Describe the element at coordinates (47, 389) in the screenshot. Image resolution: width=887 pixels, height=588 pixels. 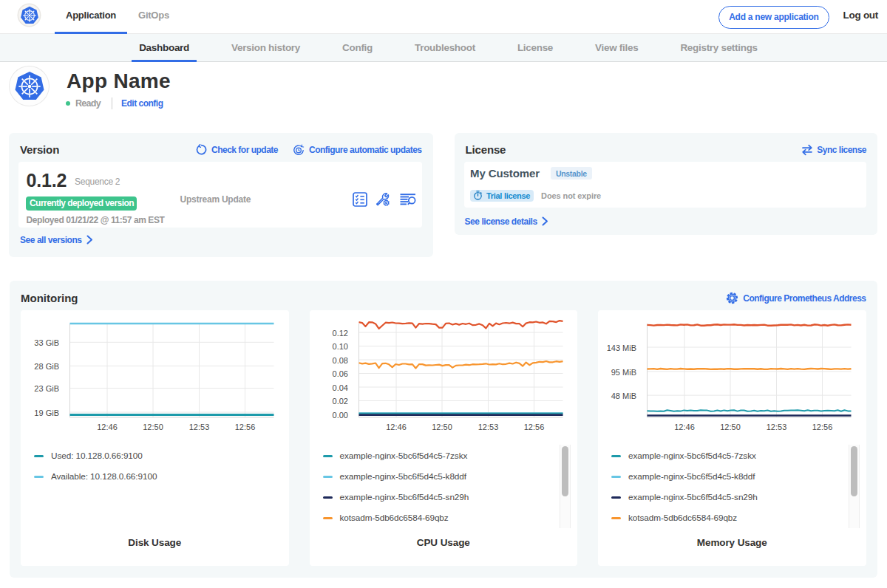
I see `svg-text: 23 GiB` at that location.